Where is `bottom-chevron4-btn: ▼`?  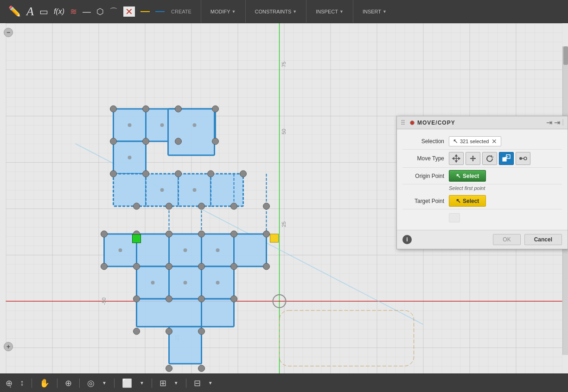
bottom-chevron4-btn: ▼ is located at coordinates (211, 383).